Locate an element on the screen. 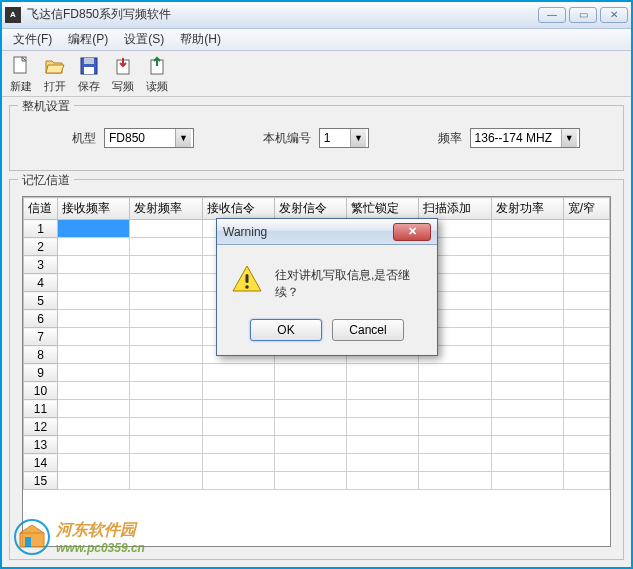  column-header: 发射功率 is located at coordinates (527, 209).